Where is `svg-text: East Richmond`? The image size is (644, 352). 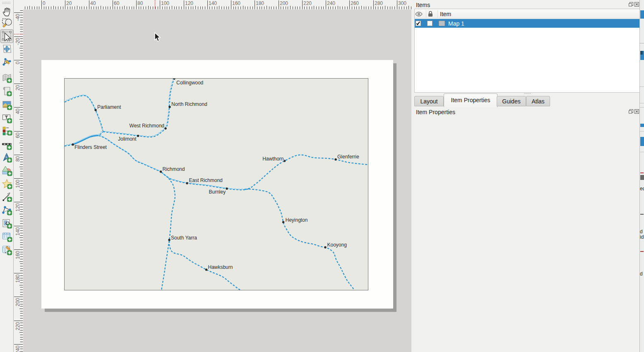
svg-text: East Richmond is located at coordinates (205, 180).